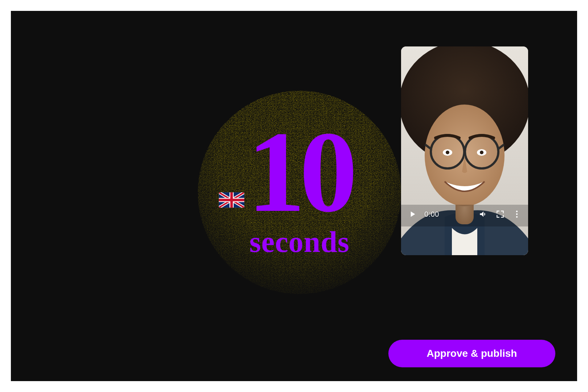  What do you see at coordinates (232, 200) in the screenshot?
I see `uk-flag-icon` at bounding box center [232, 200].